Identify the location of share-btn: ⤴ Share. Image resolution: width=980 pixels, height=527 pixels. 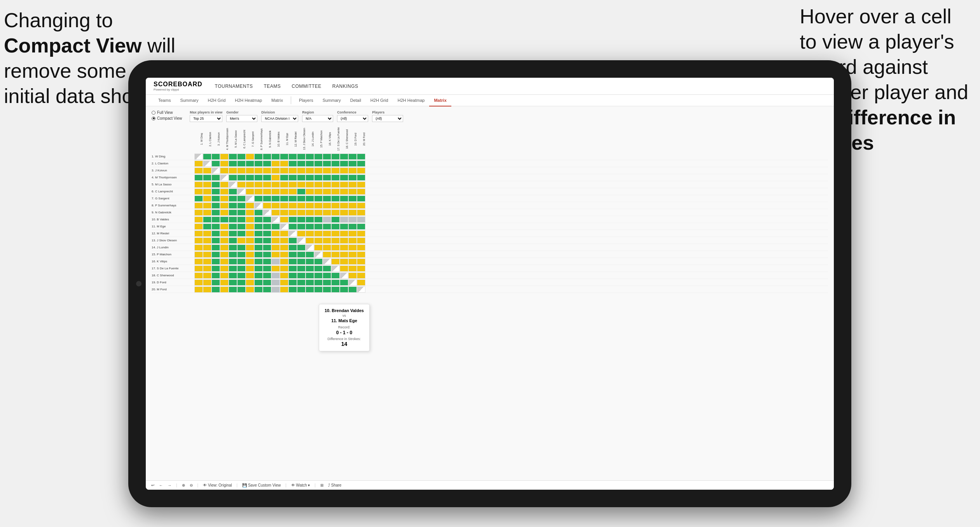
(335, 485).